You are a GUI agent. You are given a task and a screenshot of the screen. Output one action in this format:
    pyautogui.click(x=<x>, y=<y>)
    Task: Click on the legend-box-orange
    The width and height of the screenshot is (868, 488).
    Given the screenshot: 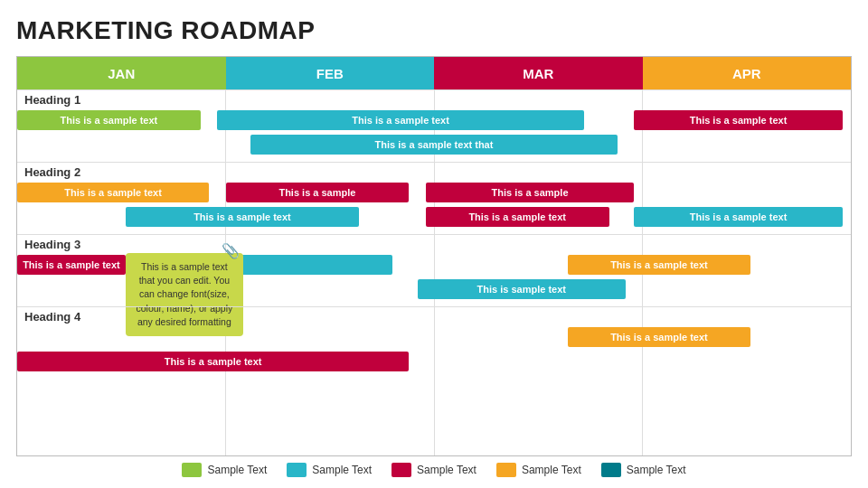 What is the action you would take?
    pyautogui.click(x=506, y=470)
    